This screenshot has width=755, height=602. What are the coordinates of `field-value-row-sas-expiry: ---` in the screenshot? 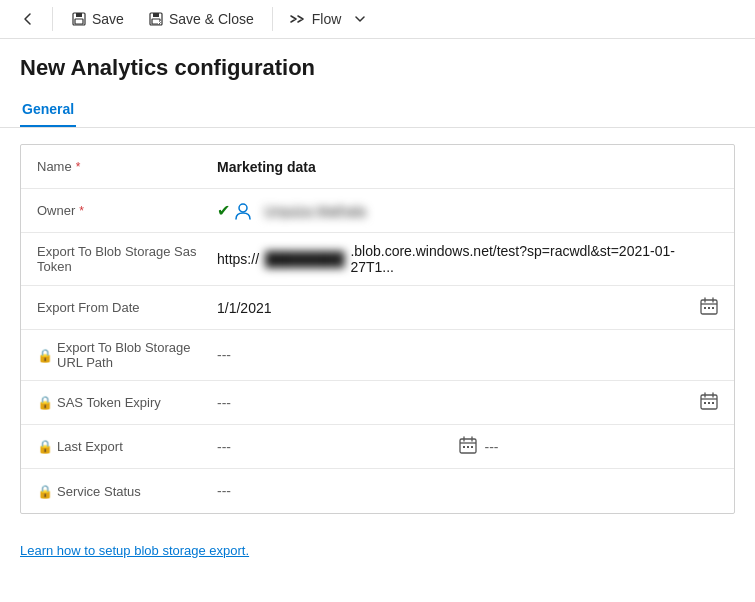 It's located at (468, 403).